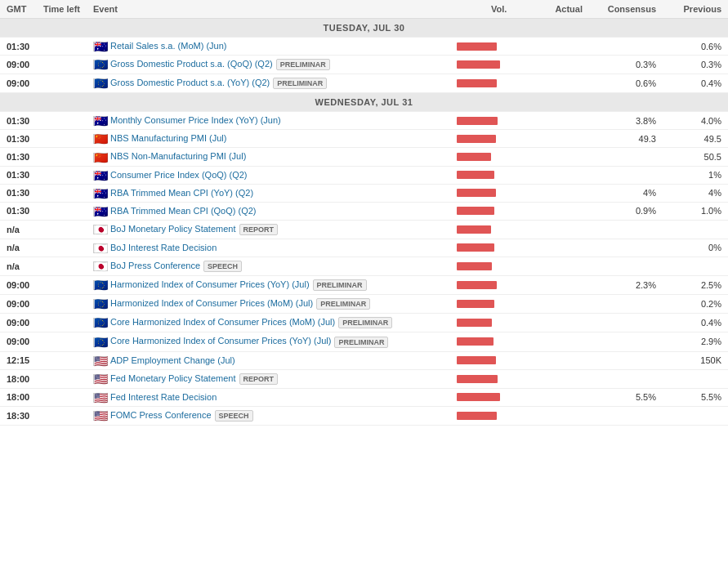 The height and width of the screenshot is (580, 728). What do you see at coordinates (210, 284) in the screenshot?
I see `event-link: Harmonized Index of Consumer Prices (YoY…` at bounding box center [210, 284].